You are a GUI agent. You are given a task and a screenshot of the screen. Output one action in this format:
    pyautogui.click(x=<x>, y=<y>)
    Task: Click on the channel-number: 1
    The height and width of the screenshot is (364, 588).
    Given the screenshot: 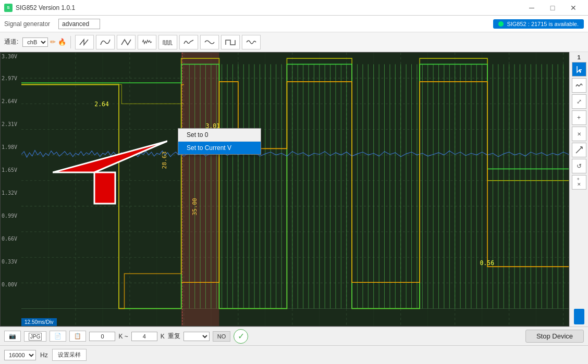 What is the action you would take?
    pyautogui.click(x=579, y=57)
    